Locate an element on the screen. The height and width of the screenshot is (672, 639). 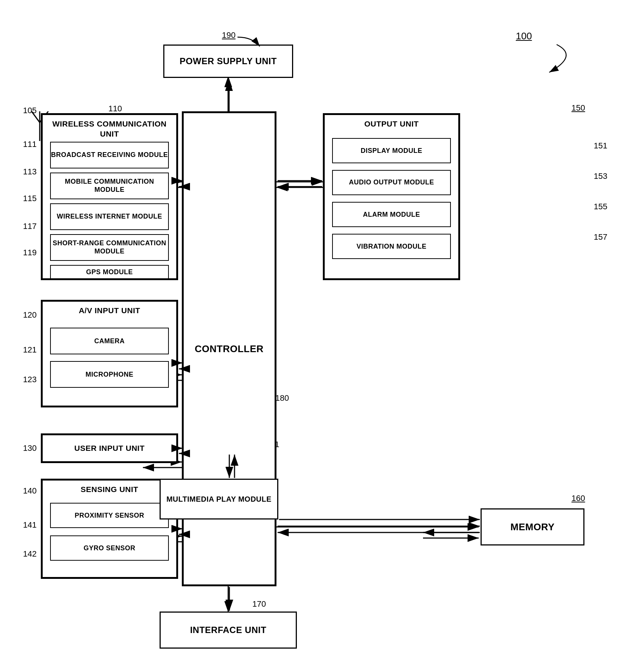
ref-151: 151 is located at coordinates (600, 146).